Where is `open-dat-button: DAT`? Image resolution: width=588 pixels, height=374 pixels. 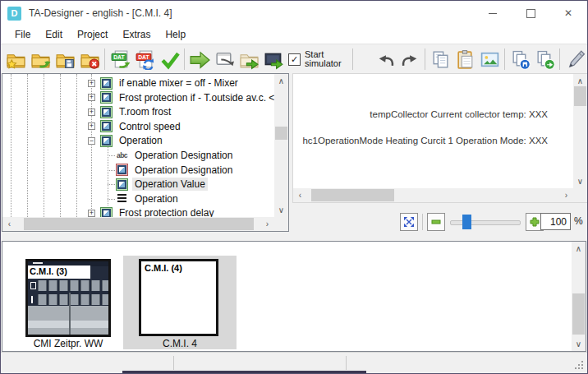 open-dat-button: DAT is located at coordinates (120, 59).